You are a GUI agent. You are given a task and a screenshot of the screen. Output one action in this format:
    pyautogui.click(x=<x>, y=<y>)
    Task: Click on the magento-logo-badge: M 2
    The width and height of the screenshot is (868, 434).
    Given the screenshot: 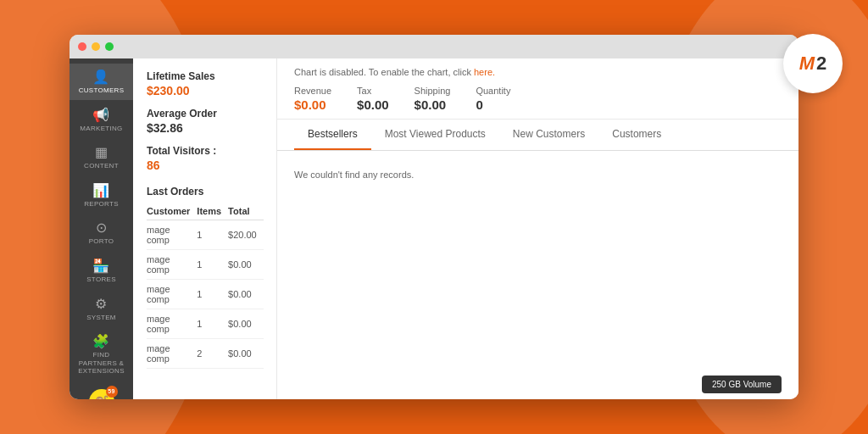 What is the action you would take?
    pyautogui.click(x=813, y=64)
    